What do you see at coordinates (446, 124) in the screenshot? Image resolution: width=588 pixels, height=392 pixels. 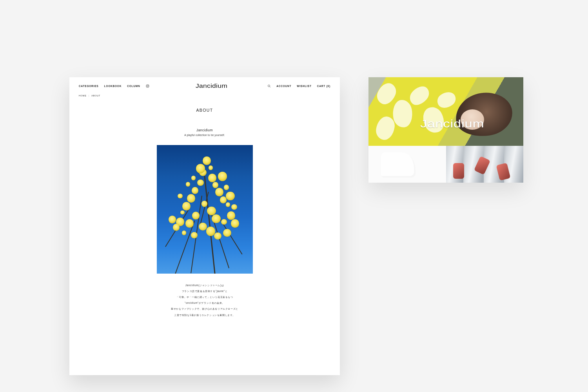 I see `mobile-hero-logo: Jancidium` at bounding box center [446, 124].